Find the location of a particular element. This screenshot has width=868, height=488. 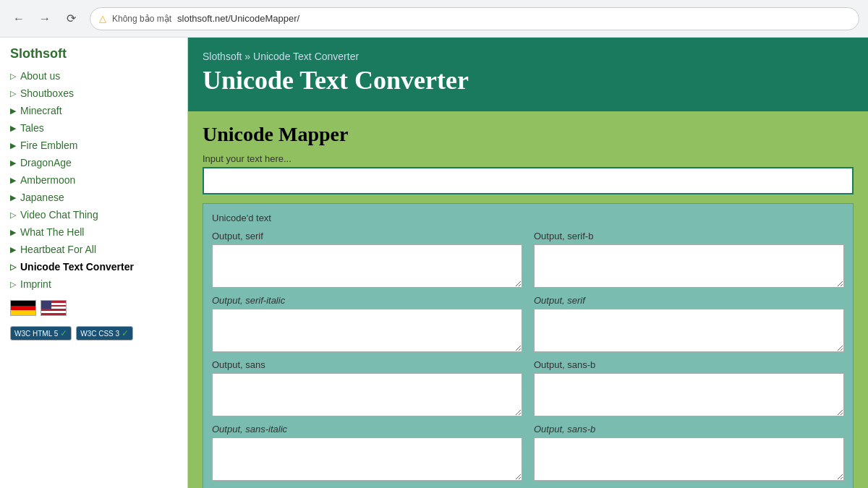

flag-german is located at coordinates (23, 308).